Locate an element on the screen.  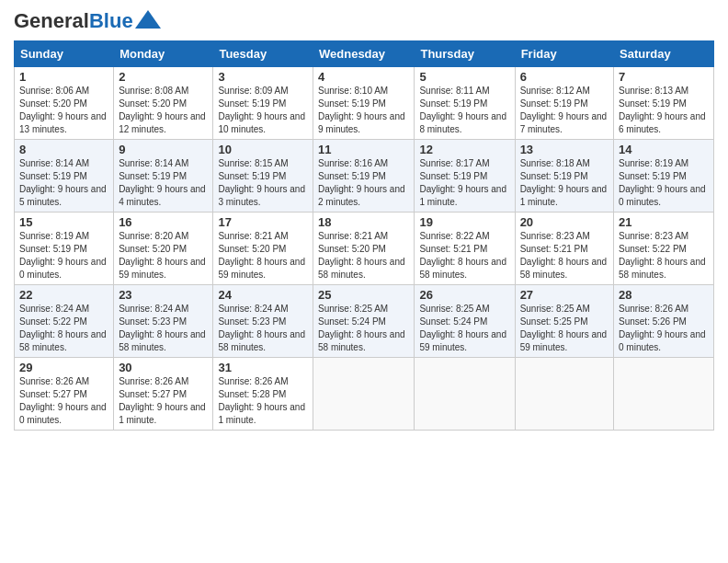
day-info: Sunrise: 8:08 AMSunset: 5:20 PMDaylight:… is located at coordinates (164, 110).